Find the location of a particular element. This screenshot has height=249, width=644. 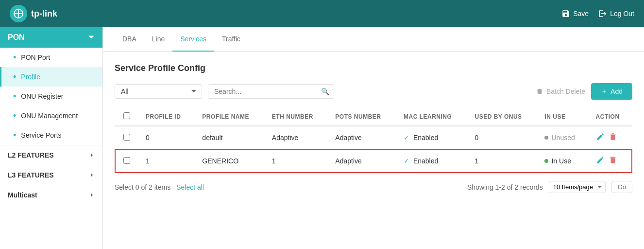

chevron-down-icon is located at coordinates (91, 37).